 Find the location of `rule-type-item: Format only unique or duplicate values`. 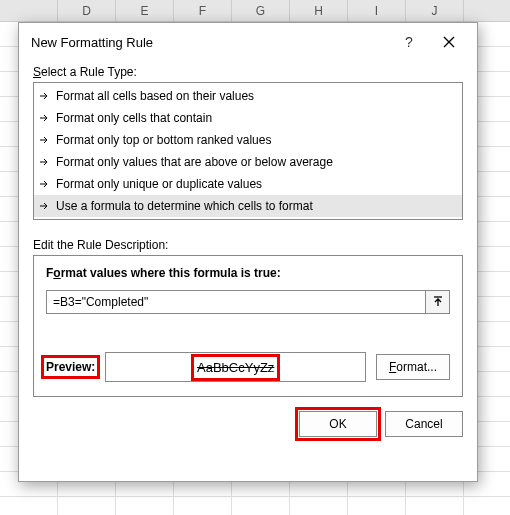

rule-type-item: Format only unique or duplicate values is located at coordinates (248, 184).